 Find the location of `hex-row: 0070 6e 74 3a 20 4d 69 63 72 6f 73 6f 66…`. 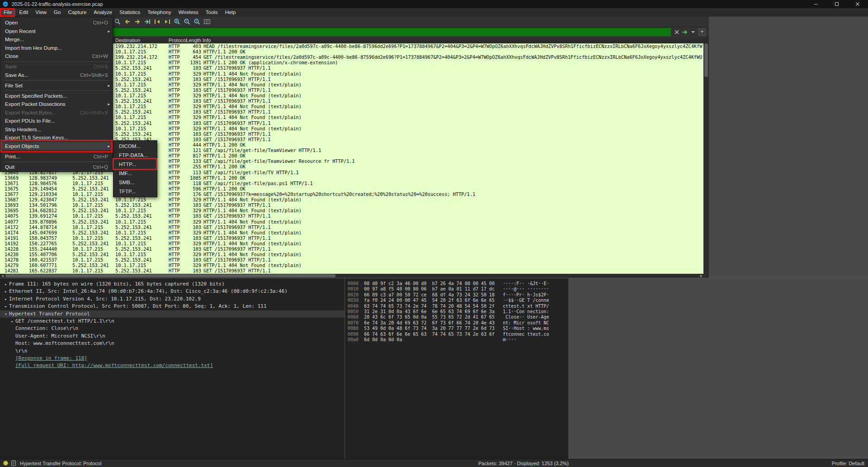

hex-row: 0070 6e 74 3a 20 4d 69 63 72 6f 73 6f 66… is located at coordinates (458, 323).